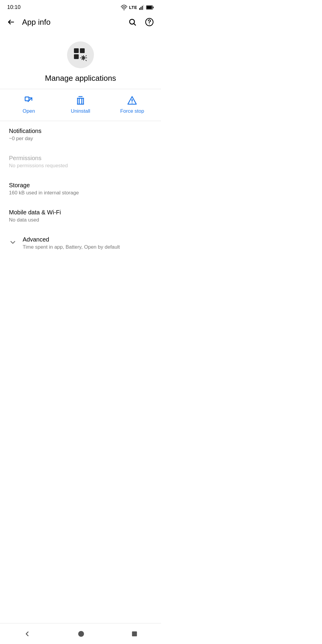  Describe the element at coordinates (87, 247) in the screenshot. I see `advanced-subtitle: Time spent in app, Battery, Open by defa…` at that location.